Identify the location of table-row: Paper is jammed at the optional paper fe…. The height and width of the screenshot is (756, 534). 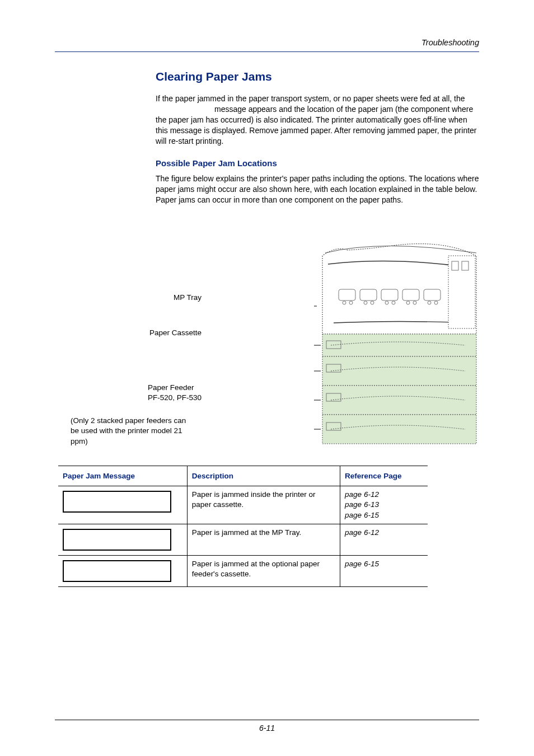
(243, 571).